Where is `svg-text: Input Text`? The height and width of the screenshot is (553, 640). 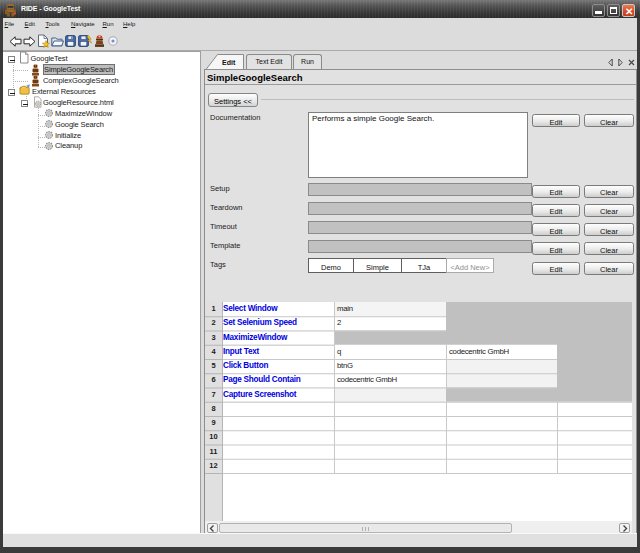 svg-text: Input Text is located at coordinates (242, 352).